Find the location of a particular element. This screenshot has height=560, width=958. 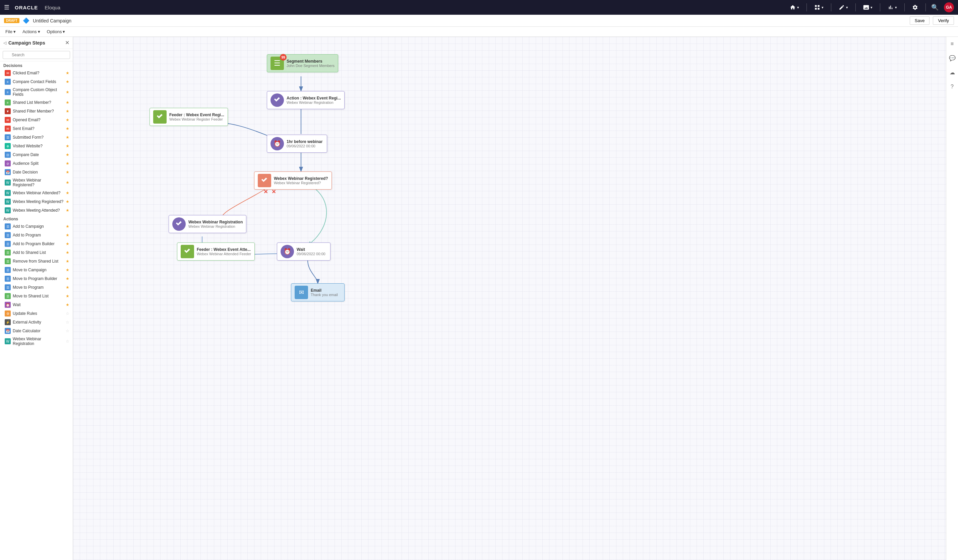

list-item: ☰ Move to Program ★ is located at coordinates (36, 287).